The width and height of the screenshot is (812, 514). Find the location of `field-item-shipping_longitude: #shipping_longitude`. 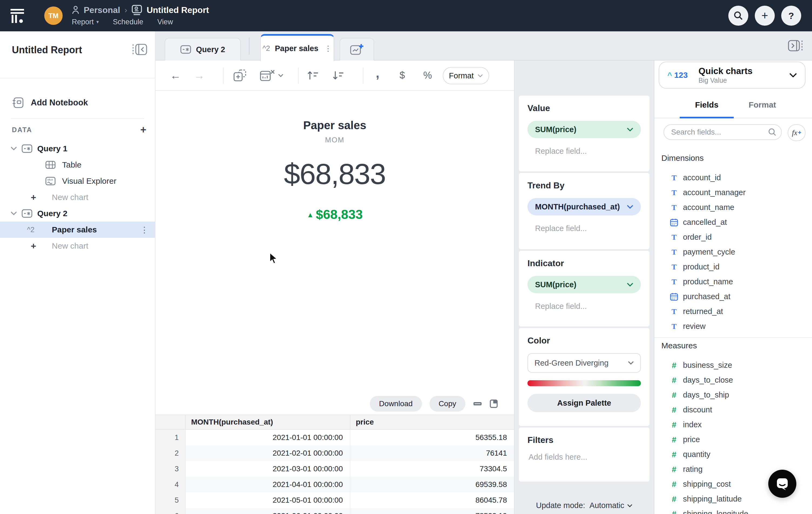

field-item-shipping_longitude: #shipping_longitude is located at coordinates (733, 510).